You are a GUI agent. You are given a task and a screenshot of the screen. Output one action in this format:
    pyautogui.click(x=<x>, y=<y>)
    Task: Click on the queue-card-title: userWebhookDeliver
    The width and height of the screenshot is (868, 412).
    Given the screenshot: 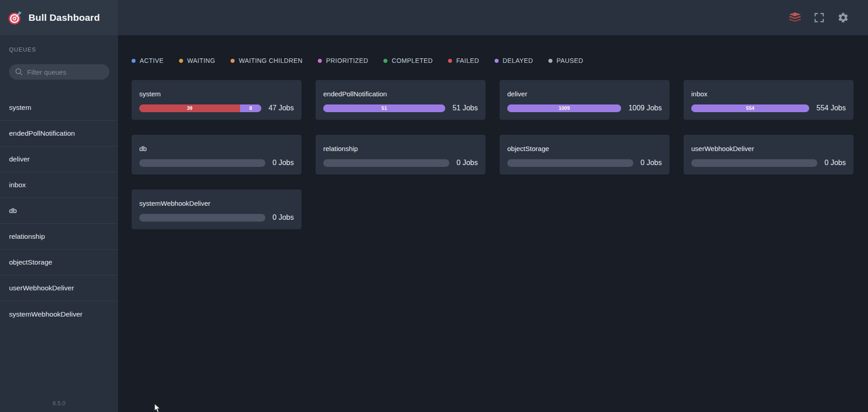 What is the action you would take?
    pyautogui.click(x=769, y=148)
    